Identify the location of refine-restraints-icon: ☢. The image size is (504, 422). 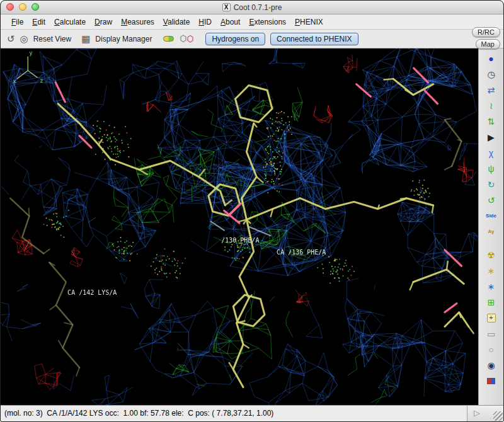
(491, 254).